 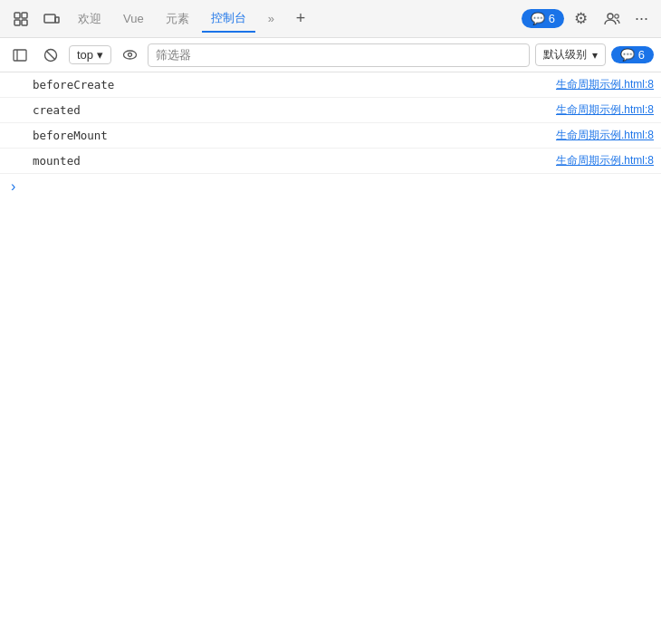 I want to click on tab-elements: 元素, so click(x=177, y=19).